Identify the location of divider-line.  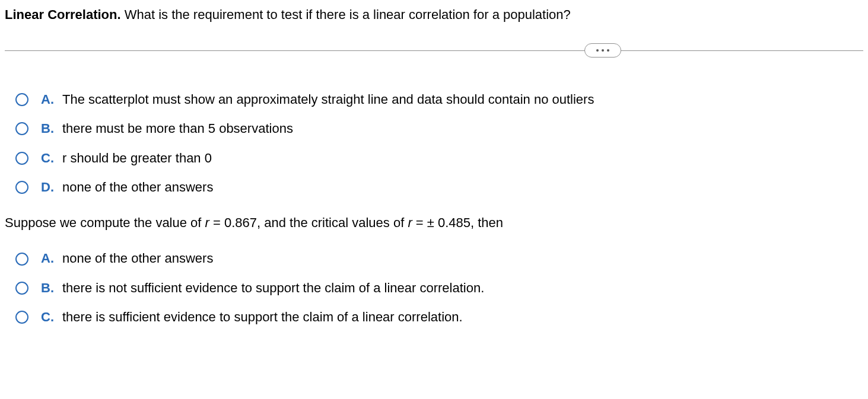
(434, 51).